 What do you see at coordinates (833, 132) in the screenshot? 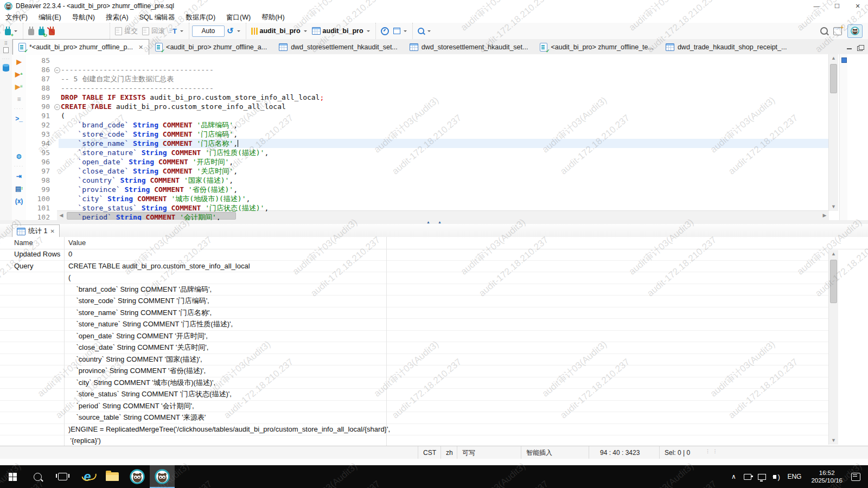
I see `editor-vertical-scrollbar: ▲ ▼` at bounding box center [833, 132].